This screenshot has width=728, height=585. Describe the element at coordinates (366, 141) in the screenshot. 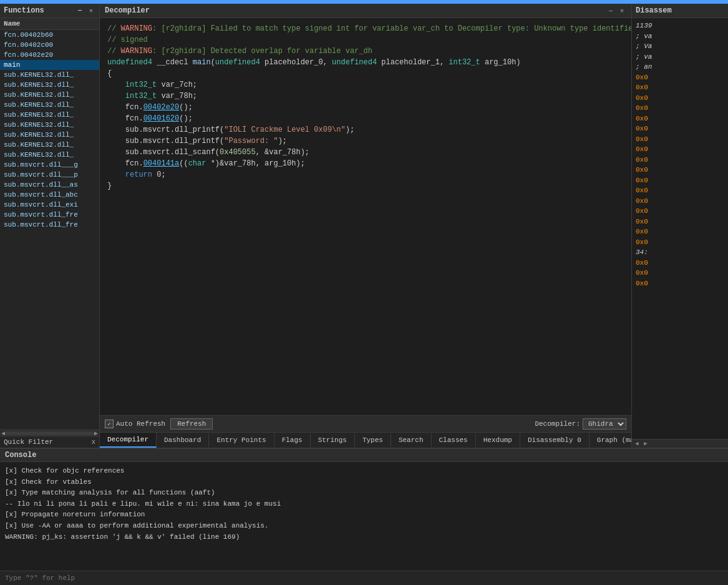

I see `code-line: sub.msvcrt.dll_printf("Password: ");` at that location.